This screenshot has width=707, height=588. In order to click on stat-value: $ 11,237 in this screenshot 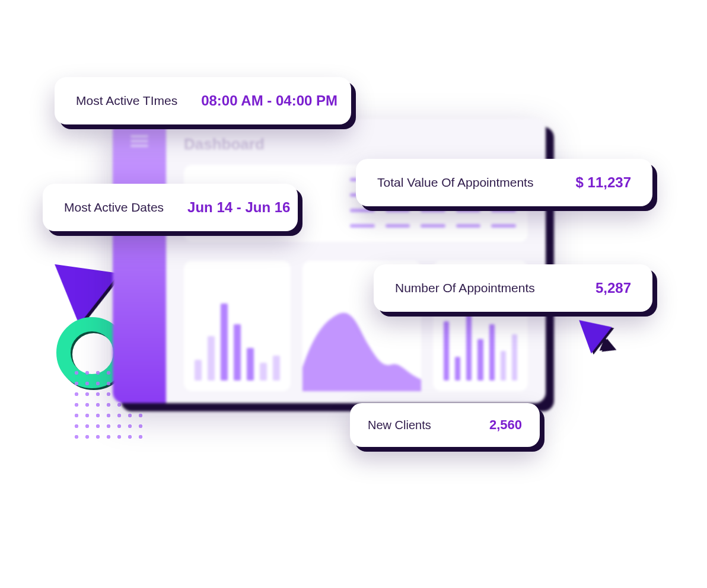, I will do `click(604, 183)`.